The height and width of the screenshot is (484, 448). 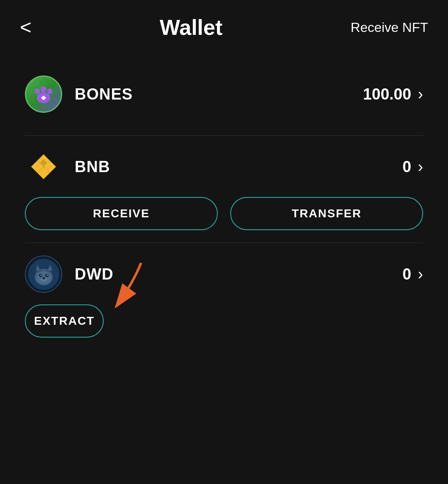 I want to click on bnb-balance: 0, so click(x=407, y=167).